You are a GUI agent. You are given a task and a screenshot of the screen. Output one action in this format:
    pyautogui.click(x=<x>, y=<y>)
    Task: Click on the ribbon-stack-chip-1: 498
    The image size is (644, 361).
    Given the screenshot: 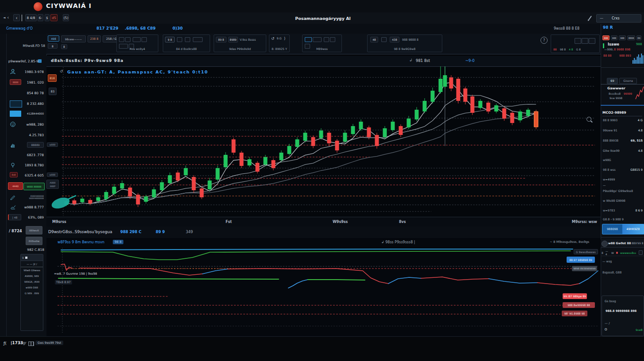 What is the action you would take?
    pyautogui.click(x=54, y=38)
    